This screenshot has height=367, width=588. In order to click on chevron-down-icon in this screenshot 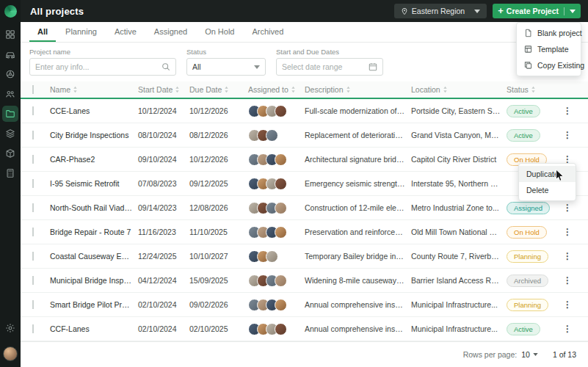, I will do `click(573, 12)`.